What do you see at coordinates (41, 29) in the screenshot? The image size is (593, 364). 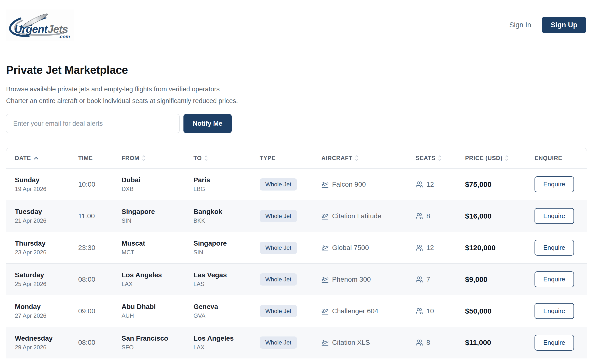 I see `brand-wordmark: UrgentJets` at bounding box center [41, 29].